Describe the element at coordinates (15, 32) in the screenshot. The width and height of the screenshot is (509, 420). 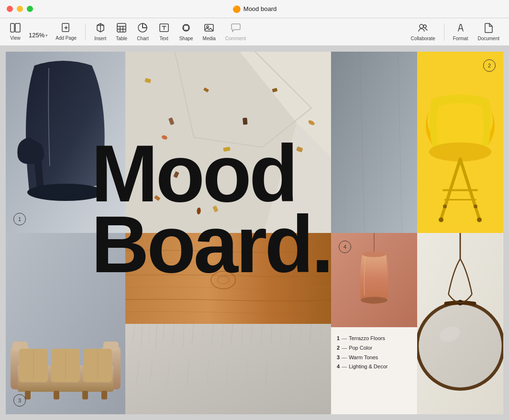
I see `view-button: View` at that location.